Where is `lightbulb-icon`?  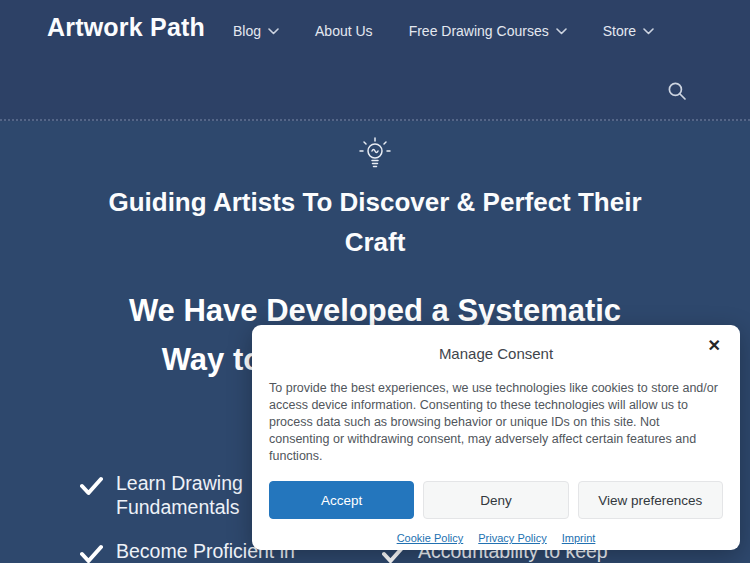
lightbulb-icon is located at coordinates (375, 156).